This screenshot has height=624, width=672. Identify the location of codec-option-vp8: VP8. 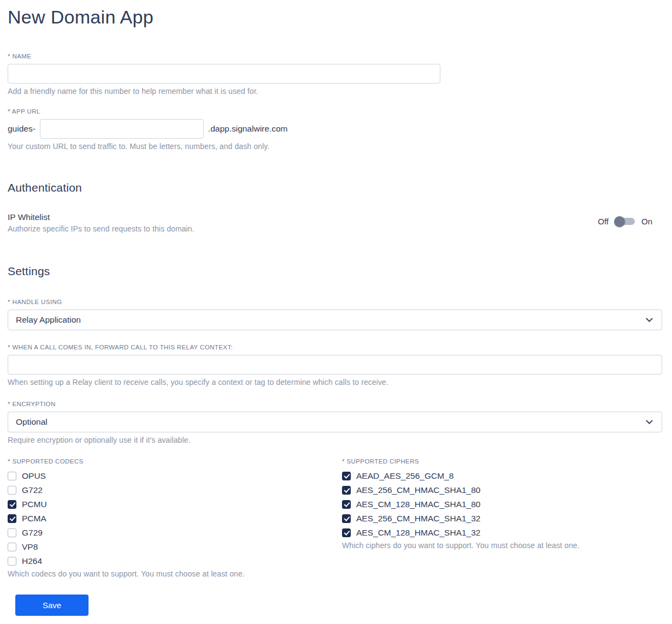
(175, 547).